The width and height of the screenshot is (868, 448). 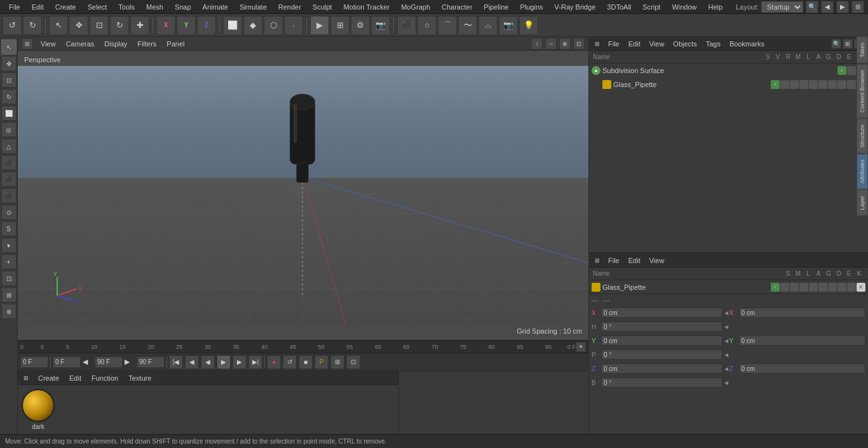 What do you see at coordinates (597, 44) in the screenshot?
I see `om-drag-handle: ⊞` at bounding box center [597, 44].